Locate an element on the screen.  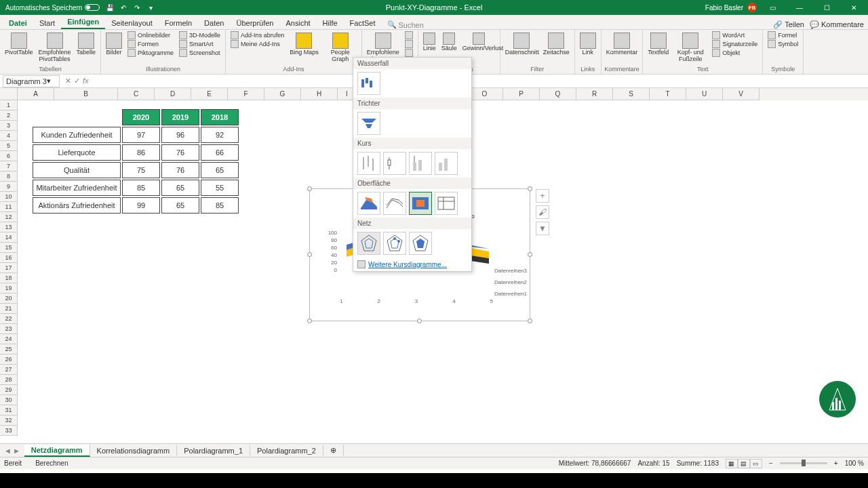
formula-input is located at coordinates (479, 81).